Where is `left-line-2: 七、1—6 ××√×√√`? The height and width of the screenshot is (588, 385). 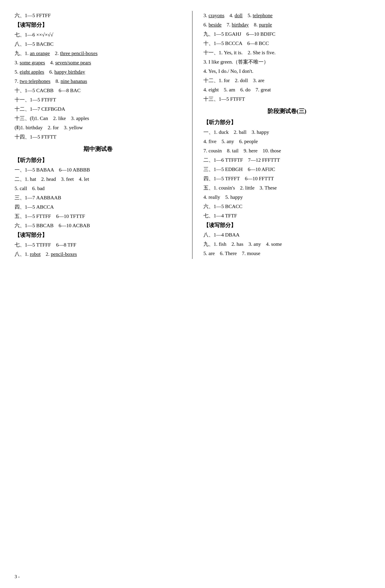 left-line-2: 七、1—6 ××√×√√ is located at coordinates (98, 35).